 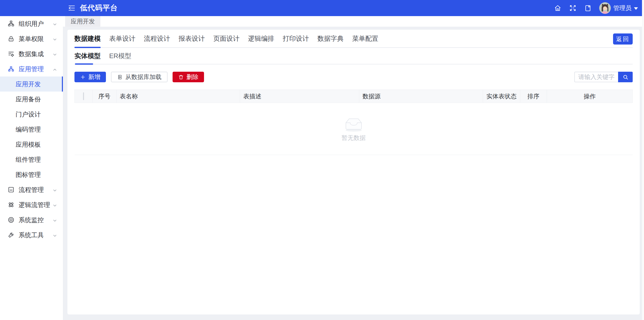 I want to click on sidebar-item-label: 系统监控, so click(x=31, y=220).